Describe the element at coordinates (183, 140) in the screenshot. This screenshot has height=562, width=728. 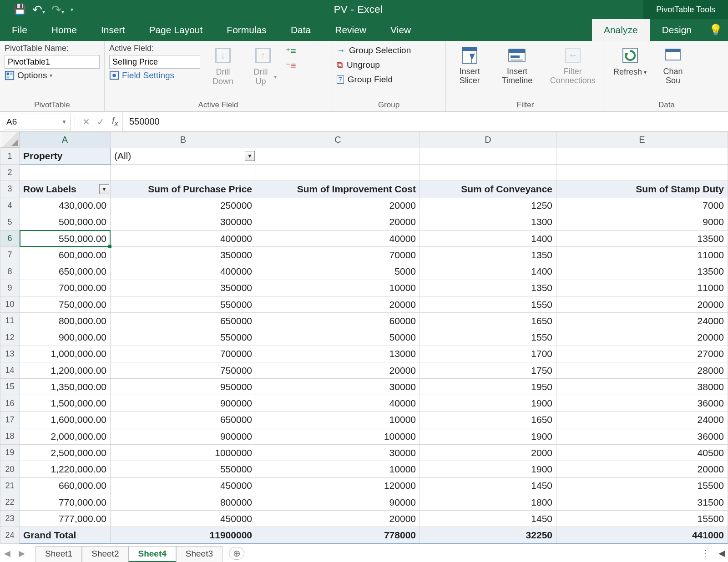
I see `column-header: B` at that location.